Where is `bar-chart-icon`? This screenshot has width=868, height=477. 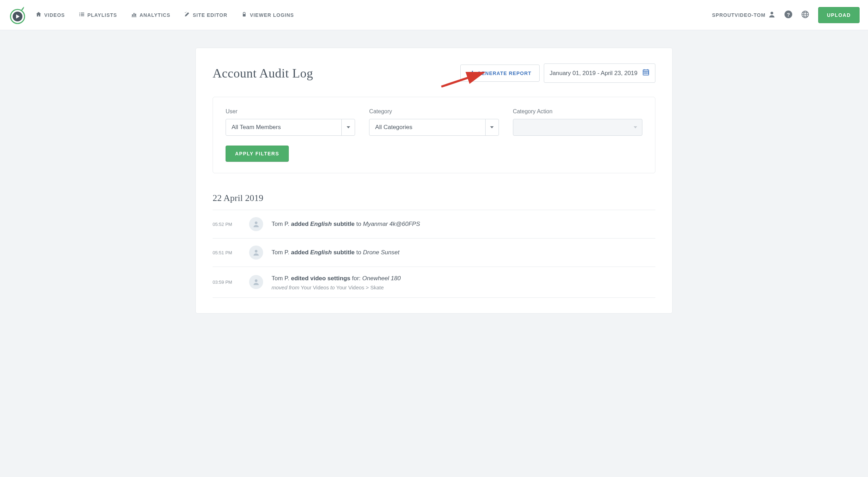
bar-chart-icon is located at coordinates (134, 15).